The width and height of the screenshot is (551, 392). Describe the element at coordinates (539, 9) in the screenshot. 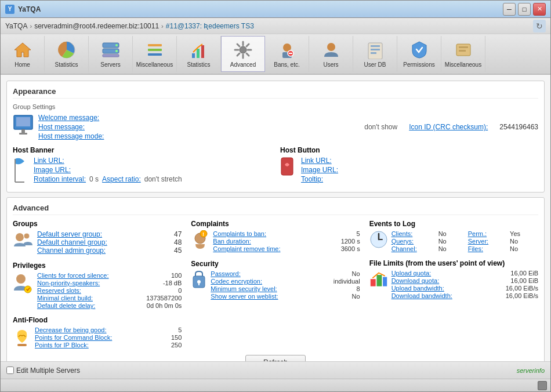

I see `close-button: ✕` at that location.